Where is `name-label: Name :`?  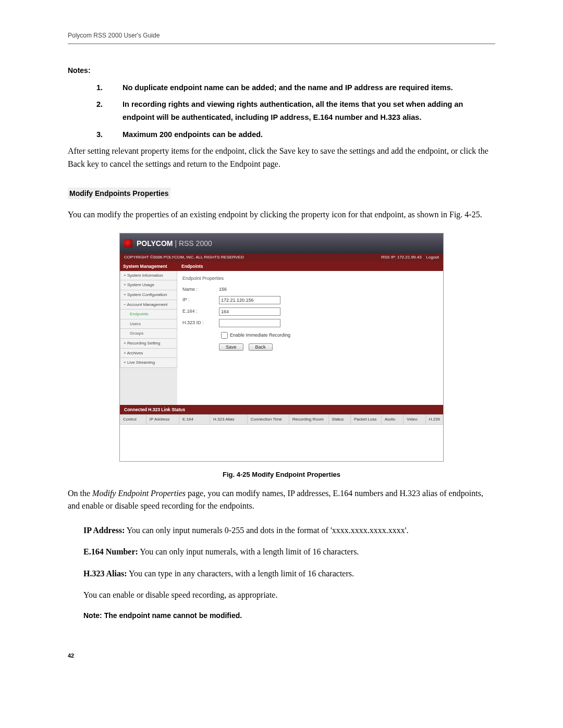
name-label: Name : is located at coordinates (201, 290).